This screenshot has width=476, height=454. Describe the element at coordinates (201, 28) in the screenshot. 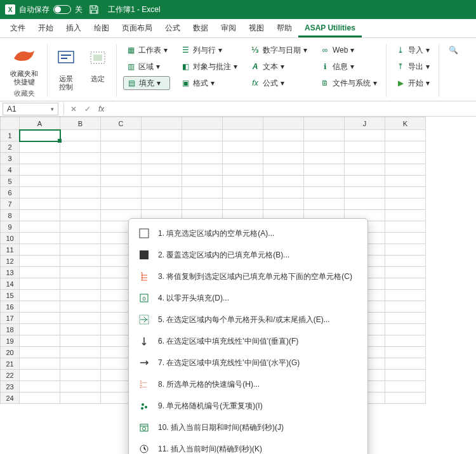

I see `tab-6: 数据` at that location.